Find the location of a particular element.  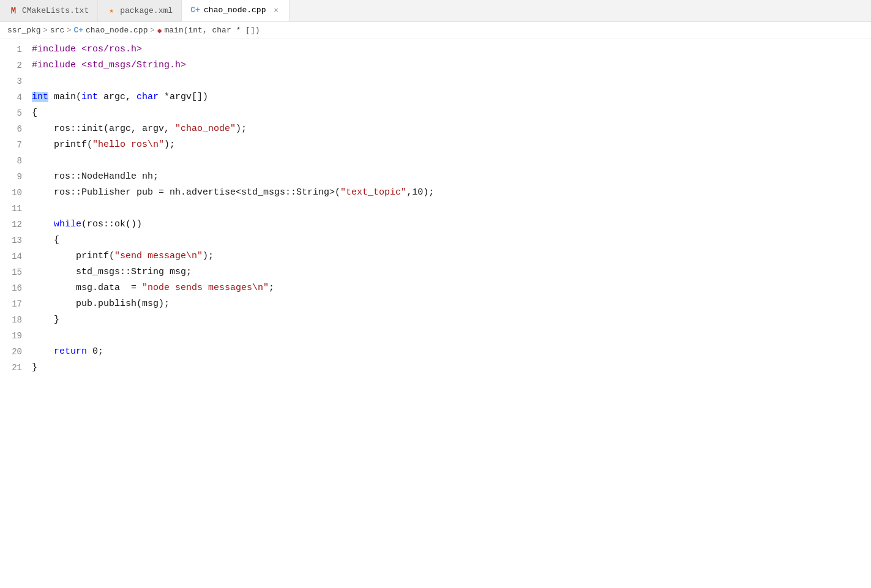

line-num-3: 3 is located at coordinates (16, 81).